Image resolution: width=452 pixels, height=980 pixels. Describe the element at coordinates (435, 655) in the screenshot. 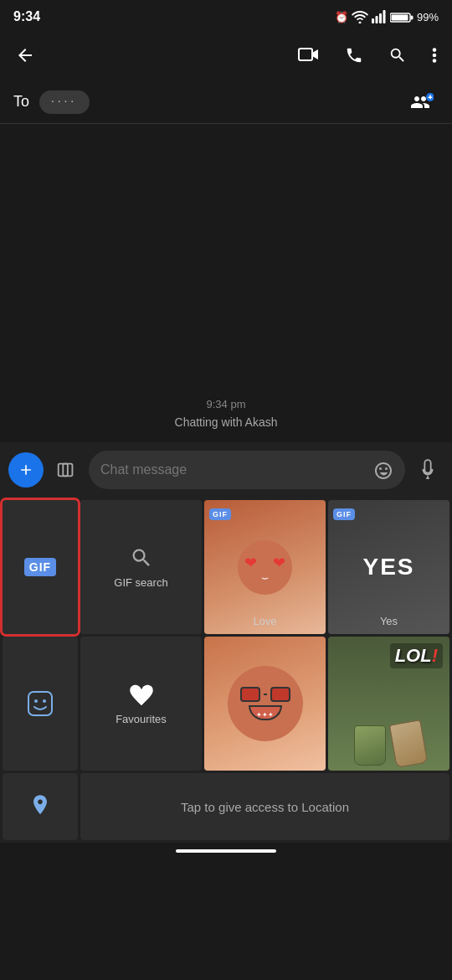

I see `lol-exclaim: !` at that location.